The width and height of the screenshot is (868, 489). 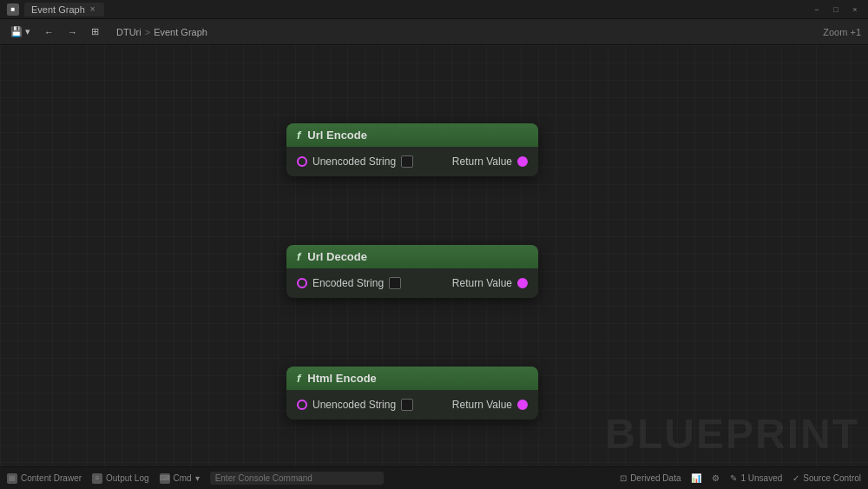 I want to click on save-dropdown-icon: ▾, so click(x=28, y=31).